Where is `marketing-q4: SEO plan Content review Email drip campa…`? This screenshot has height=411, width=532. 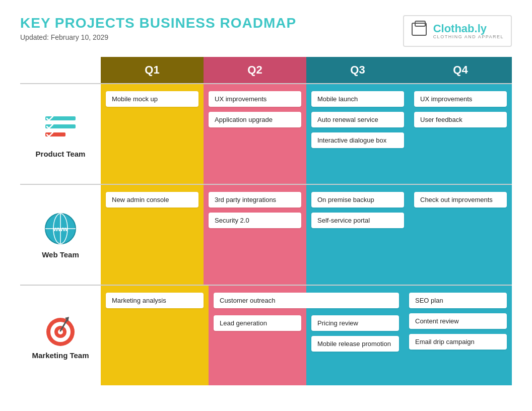
marketing-q4: SEO plan Content review Email drip campa… is located at coordinates (458, 335).